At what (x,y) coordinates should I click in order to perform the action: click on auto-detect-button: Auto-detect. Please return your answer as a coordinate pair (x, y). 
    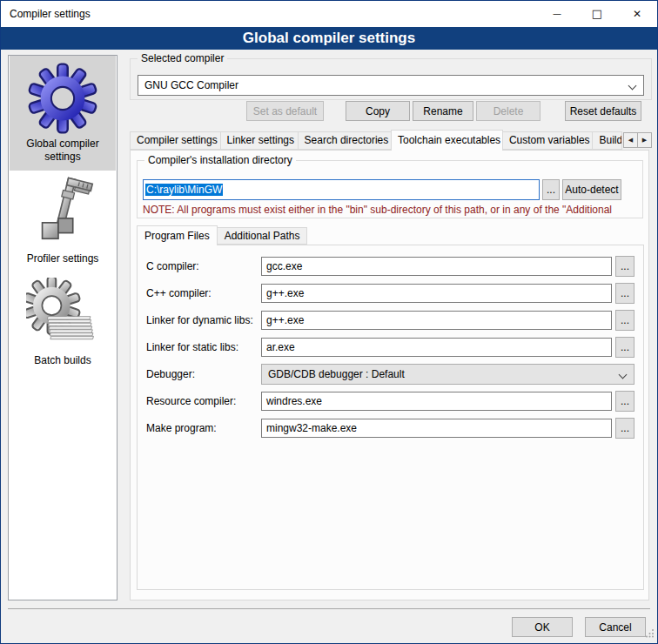
    Looking at the image, I should click on (592, 190).